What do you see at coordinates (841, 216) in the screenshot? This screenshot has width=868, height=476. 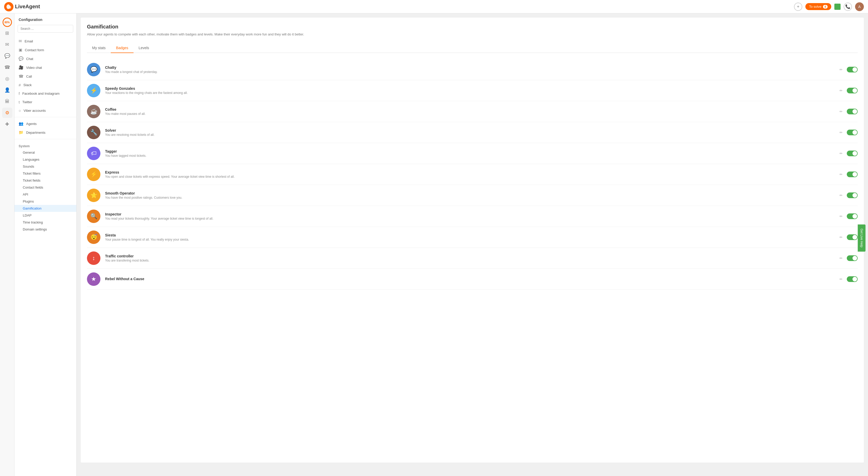 I see `edit-inspector-icon: ✏` at bounding box center [841, 216].